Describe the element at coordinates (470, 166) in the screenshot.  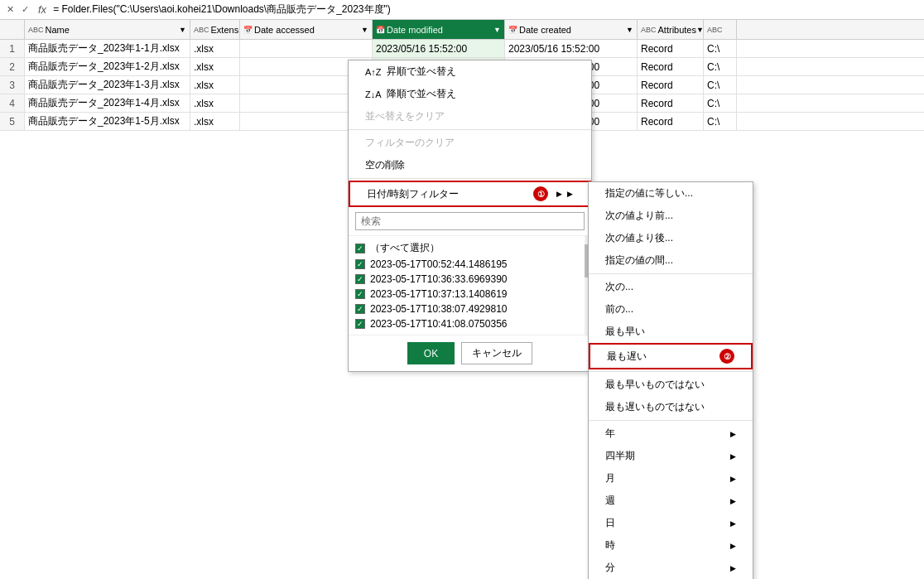
I see `remove-empty-item: 空の削除` at that location.